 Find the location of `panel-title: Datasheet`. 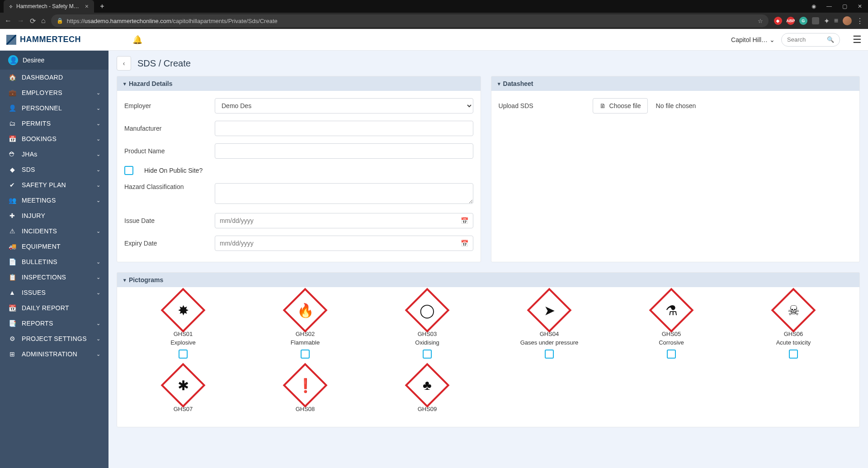

panel-title: Datasheet is located at coordinates (518, 84).